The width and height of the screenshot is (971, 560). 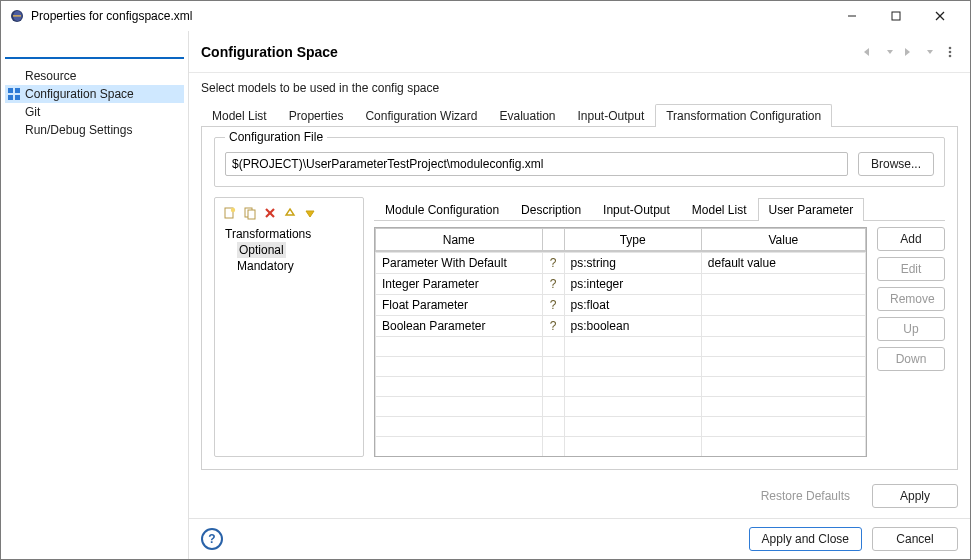 What do you see at coordinates (290, 213) in the screenshot?
I see `up-arrow-icon` at bounding box center [290, 213].